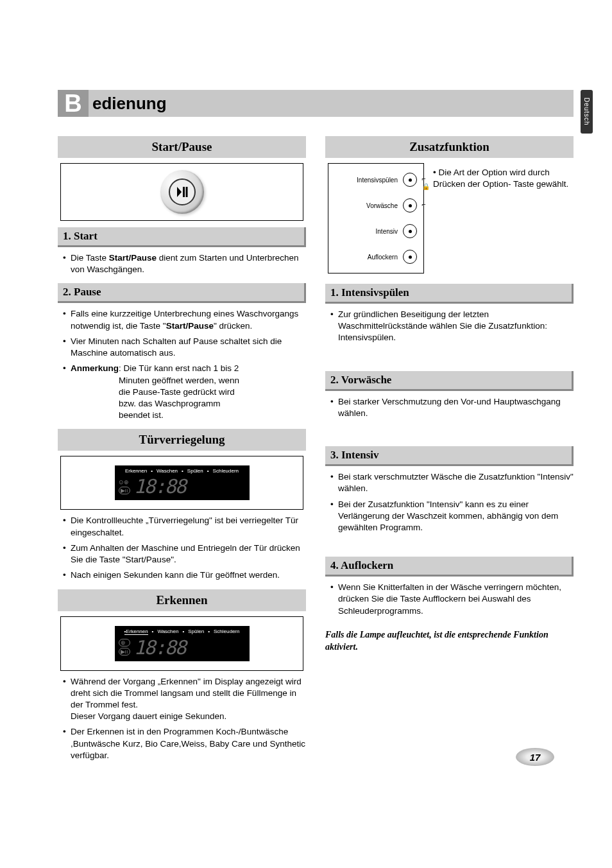 This screenshot has height=868, width=612. What do you see at coordinates (449, 326) in the screenshot?
I see `intensivsp-bullets: Zur gründlichen Beseitigung der letzten …` at bounding box center [449, 326].